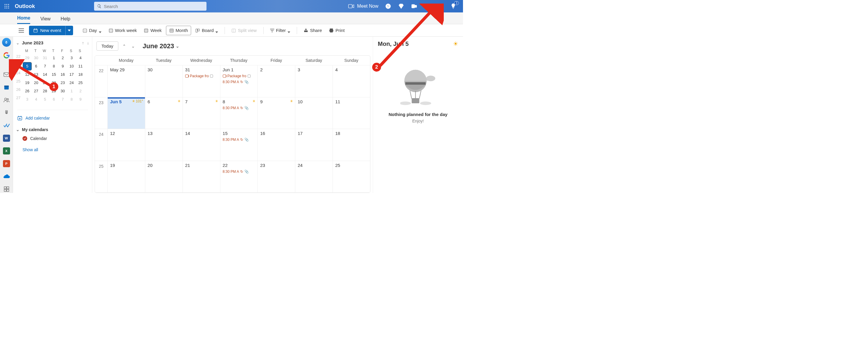 The height and width of the screenshot is (361, 868). Describe the element at coordinates (164, 177) in the screenshot. I see `day-cell: 20` at that location.